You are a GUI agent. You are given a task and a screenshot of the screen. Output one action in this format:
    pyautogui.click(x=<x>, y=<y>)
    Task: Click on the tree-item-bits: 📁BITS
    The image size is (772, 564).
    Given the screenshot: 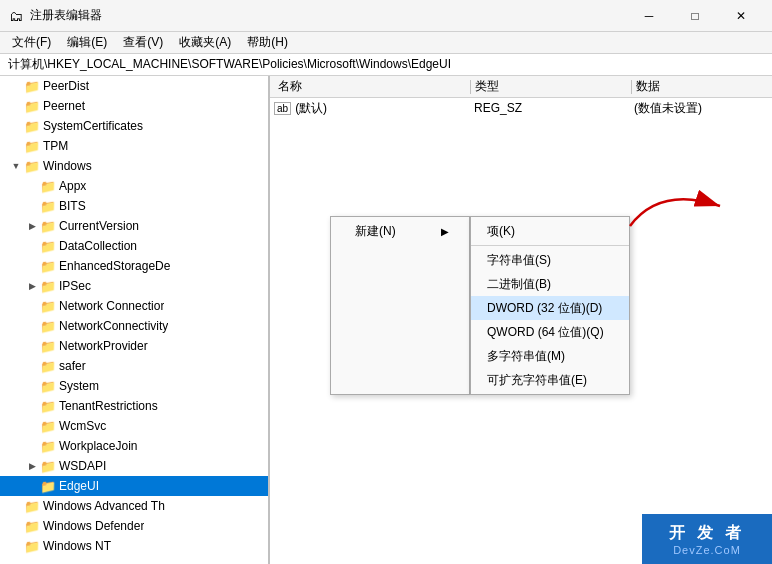 What is the action you would take?
    pyautogui.click(x=134, y=206)
    